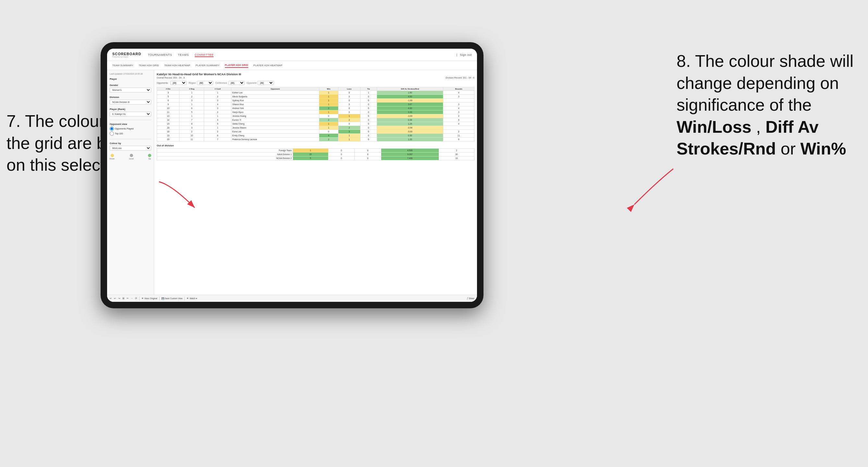 The image size is (868, 467). What do you see at coordinates (459, 124) in the screenshot?
I see `cell-rounds: 4` at bounding box center [459, 124].